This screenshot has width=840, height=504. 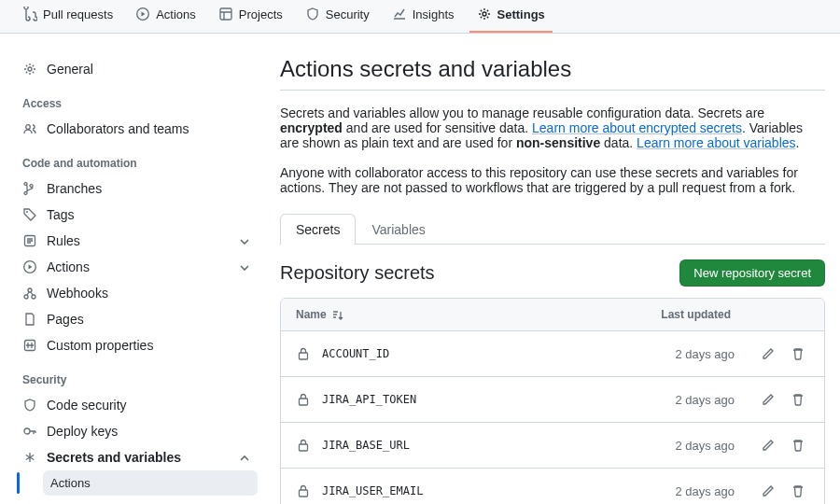 I want to click on sort-icon, so click(x=337, y=315).